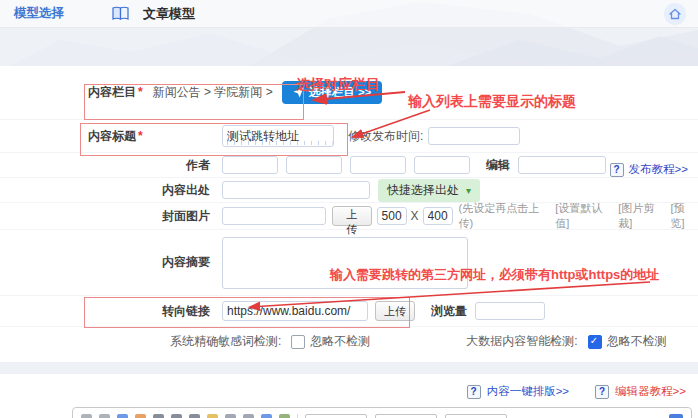 Image resolution: width=698 pixels, height=418 pixels. I want to click on nav-model-select: 模型选择, so click(39, 14).